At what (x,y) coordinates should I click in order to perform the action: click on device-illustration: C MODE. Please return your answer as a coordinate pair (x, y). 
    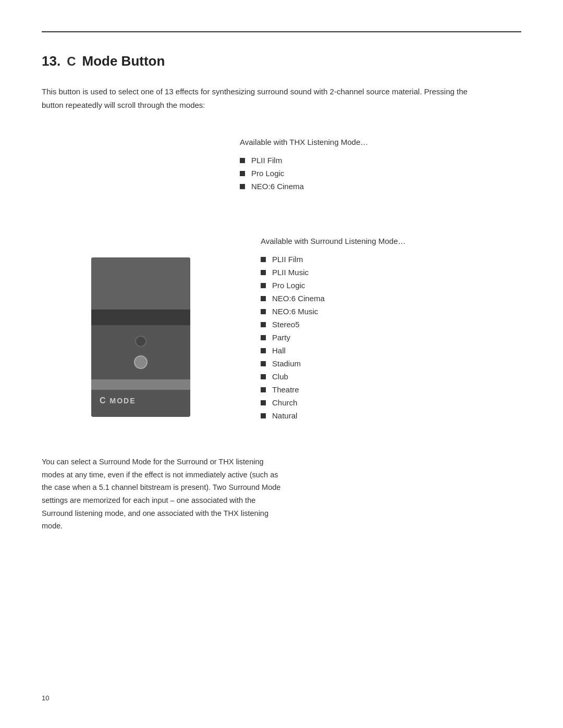
    Looking at the image, I should click on (141, 337).